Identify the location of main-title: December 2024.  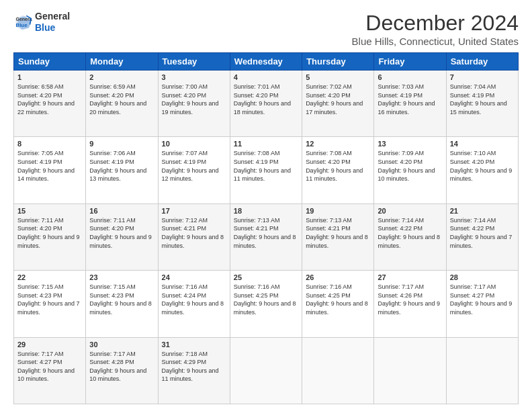
(435, 23).